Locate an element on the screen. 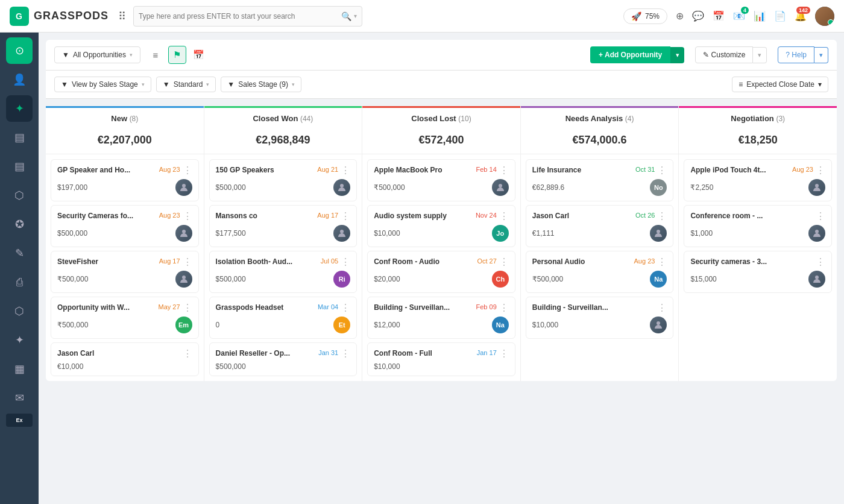  table-row: Conference room - ... ⋮ $1,000 is located at coordinates (758, 226).